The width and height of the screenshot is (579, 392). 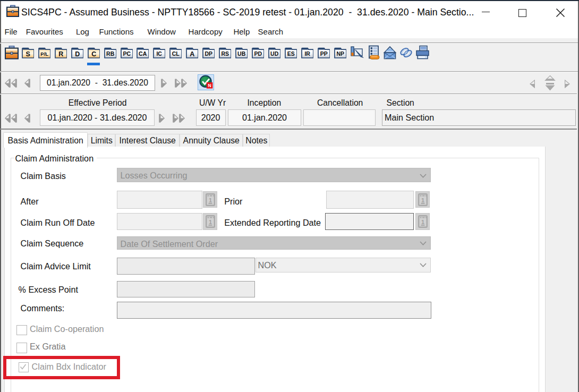 What do you see at coordinates (209, 54) in the screenshot?
I see `svg-text: DP` at bounding box center [209, 54].